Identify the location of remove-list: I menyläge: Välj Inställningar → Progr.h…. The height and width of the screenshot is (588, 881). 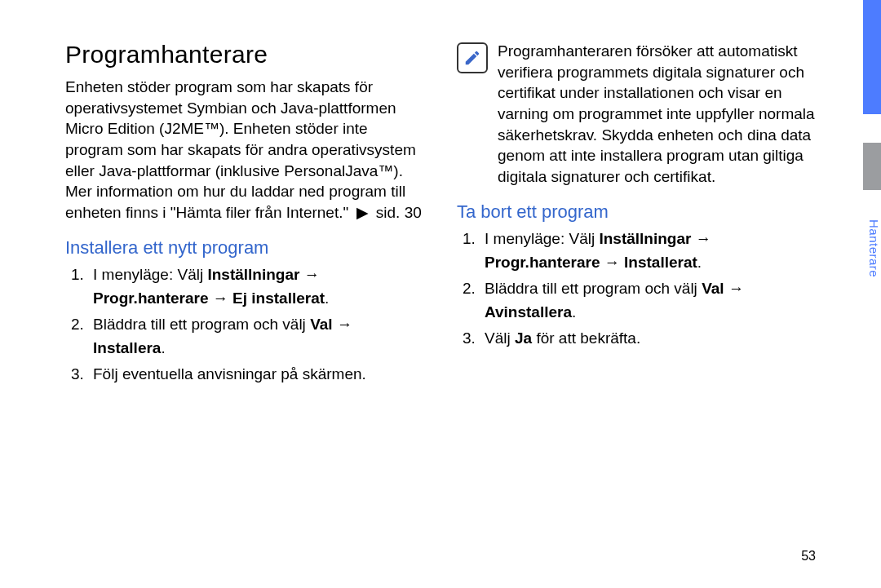
(636, 289).